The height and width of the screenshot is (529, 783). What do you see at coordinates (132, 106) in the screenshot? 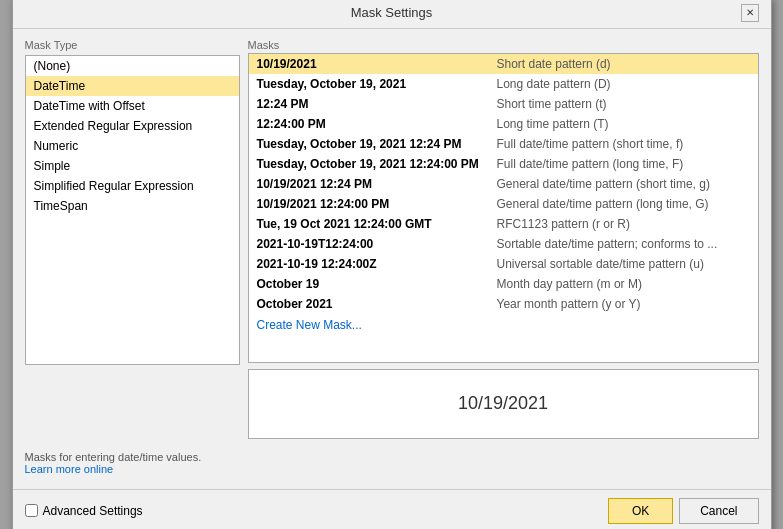
I see `mask-type-item-datetime_offset: DateTime with Offset` at bounding box center [132, 106].